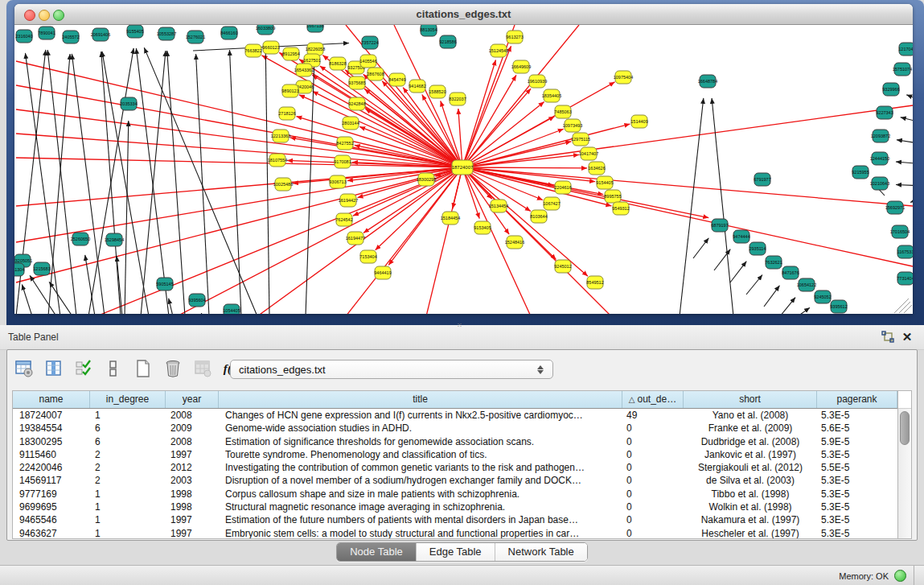 This screenshot has width=924, height=585. Describe the element at coordinates (397, 80) in the screenshot. I see `graph-node: 8454749` at that location.